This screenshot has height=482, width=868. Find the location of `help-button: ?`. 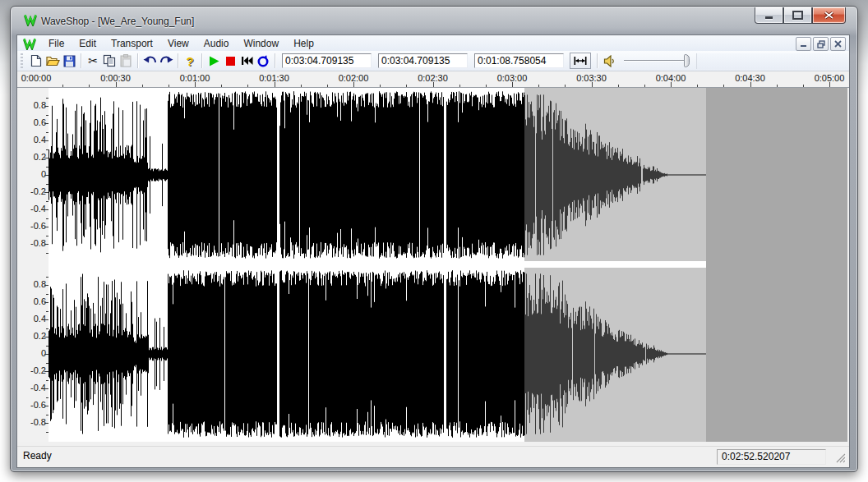

help-button: ? is located at coordinates (190, 61).